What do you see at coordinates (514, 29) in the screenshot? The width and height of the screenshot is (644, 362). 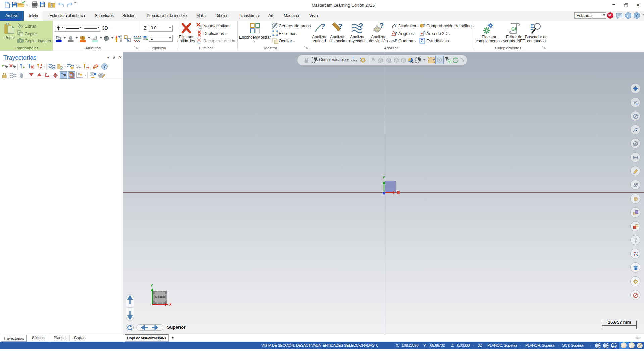 I see `svg-text: C#` at bounding box center [514, 29].